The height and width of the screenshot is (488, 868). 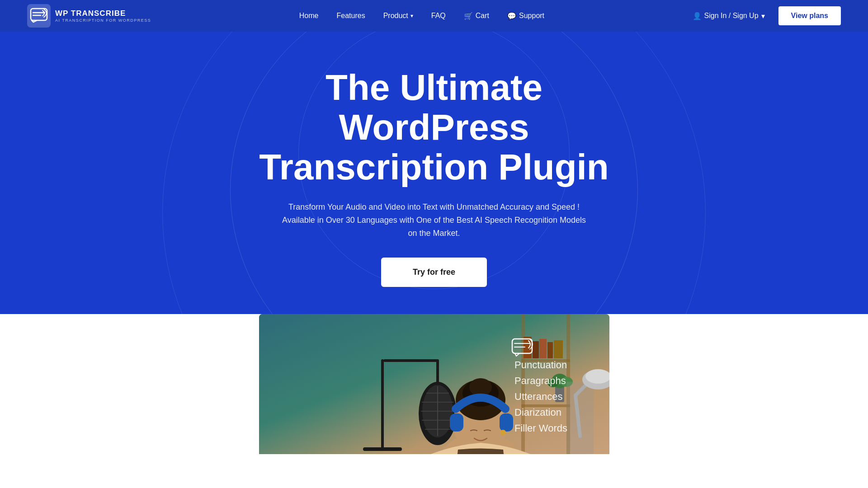 I want to click on signin-chevron-icon: ▾, so click(x=763, y=16).